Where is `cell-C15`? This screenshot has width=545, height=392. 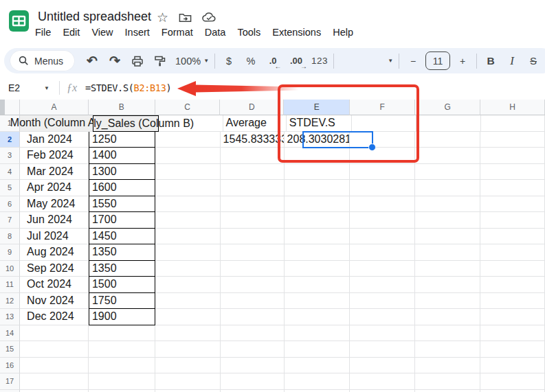 cell-C15 is located at coordinates (188, 349).